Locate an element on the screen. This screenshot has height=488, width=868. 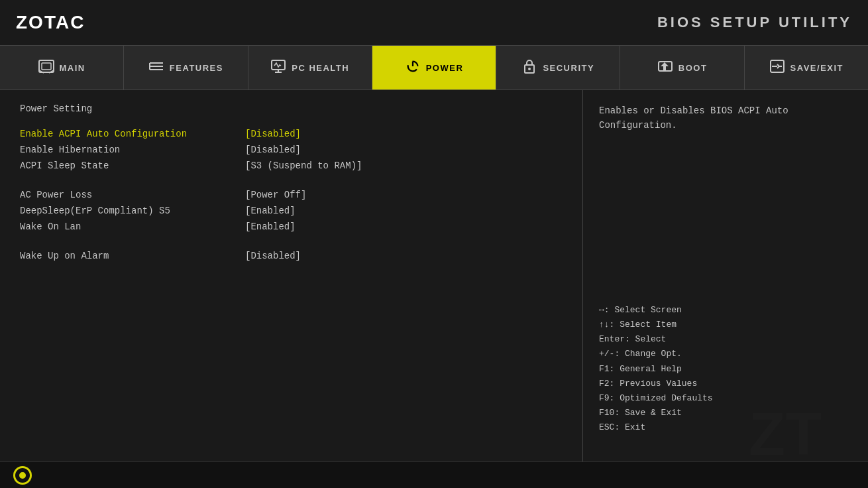
tab-saveexit: SAVE/EXIT is located at coordinates (806, 68).